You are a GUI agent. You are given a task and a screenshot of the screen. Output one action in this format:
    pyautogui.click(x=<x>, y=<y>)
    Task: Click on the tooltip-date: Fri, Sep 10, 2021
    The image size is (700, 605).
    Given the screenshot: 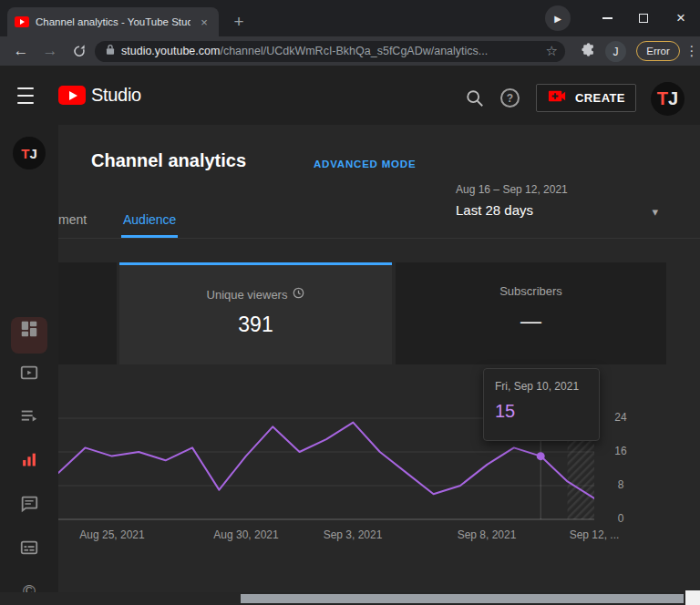 What is the action you would take?
    pyautogui.click(x=541, y=386)
    